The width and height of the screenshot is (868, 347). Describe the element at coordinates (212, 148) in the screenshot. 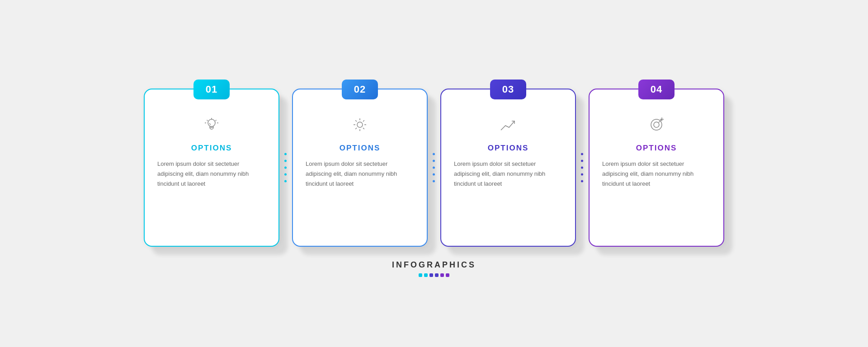

I see `card-title-1: OPTIONS` at that location.